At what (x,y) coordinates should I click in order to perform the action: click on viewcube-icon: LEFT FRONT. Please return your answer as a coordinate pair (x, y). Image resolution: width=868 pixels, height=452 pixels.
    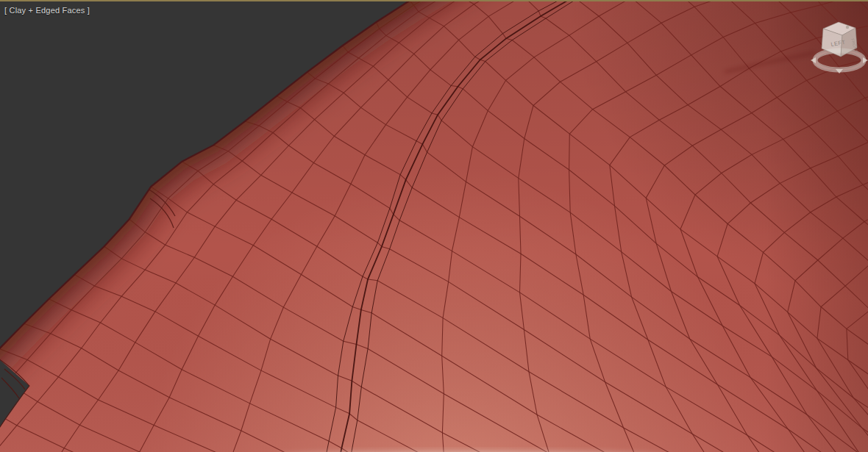
    Looking at the image, I should click on (839, 48).